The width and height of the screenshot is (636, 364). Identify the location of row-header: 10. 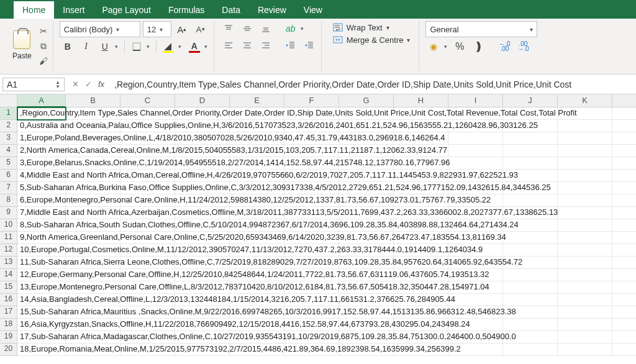
(9, 225).